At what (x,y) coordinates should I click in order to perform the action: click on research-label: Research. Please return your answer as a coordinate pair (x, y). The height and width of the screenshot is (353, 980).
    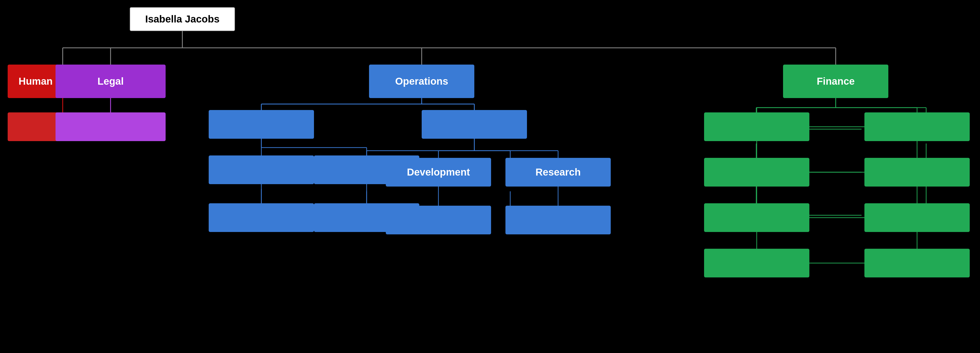
    Looking at the image, I should click on (558, 172).